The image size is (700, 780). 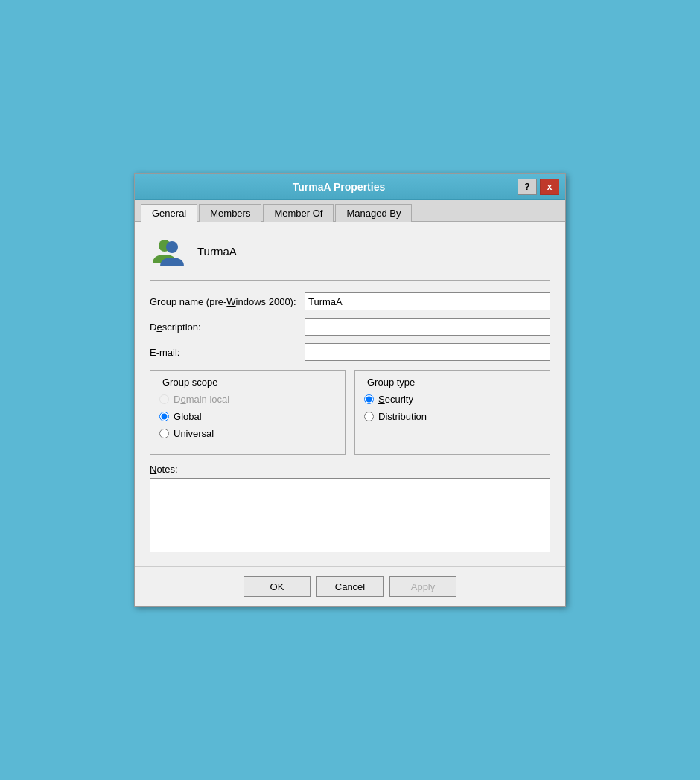 What do you see at coordinates (298, 213) in the screenshot?
I see `tab-member-of: Member Of` at bounding box center [298, 213].